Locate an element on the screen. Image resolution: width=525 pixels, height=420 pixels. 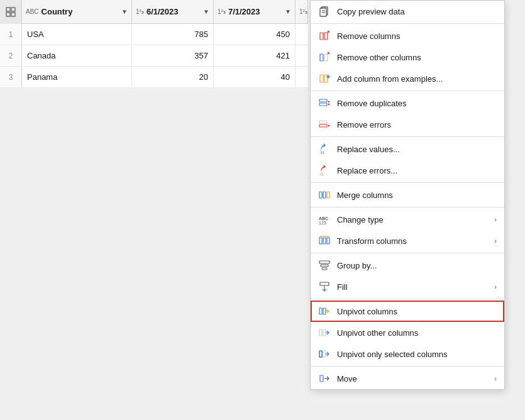
menu-item-move: Move › is located at coordinates (407, 379).